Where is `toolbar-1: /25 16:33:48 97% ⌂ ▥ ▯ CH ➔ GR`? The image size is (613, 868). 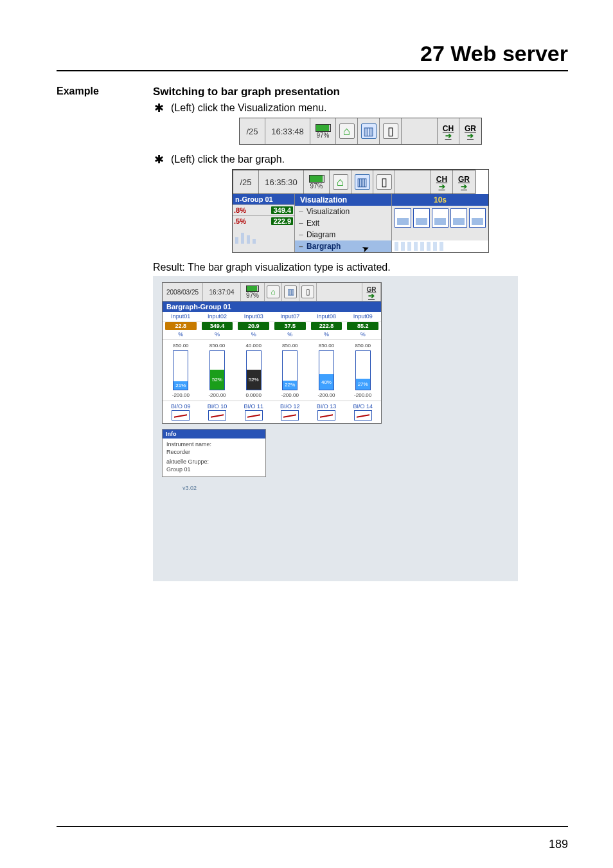
toolbar-1: /25 16:33:48 97% ⌂ ▥ ▯ CH ➔ GR is located at coordinates (360, 131).